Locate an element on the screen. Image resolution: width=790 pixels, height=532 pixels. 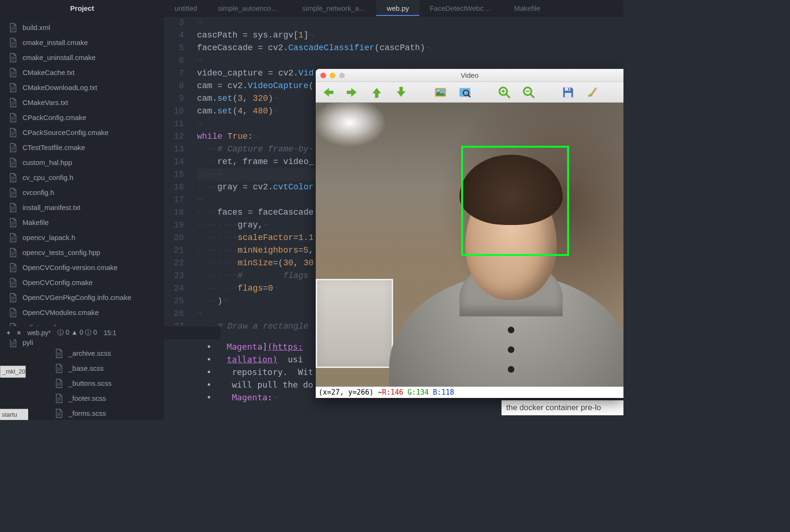
file-item-label: CPackSourceConfig.cmake is located at coordinates (66, 133).